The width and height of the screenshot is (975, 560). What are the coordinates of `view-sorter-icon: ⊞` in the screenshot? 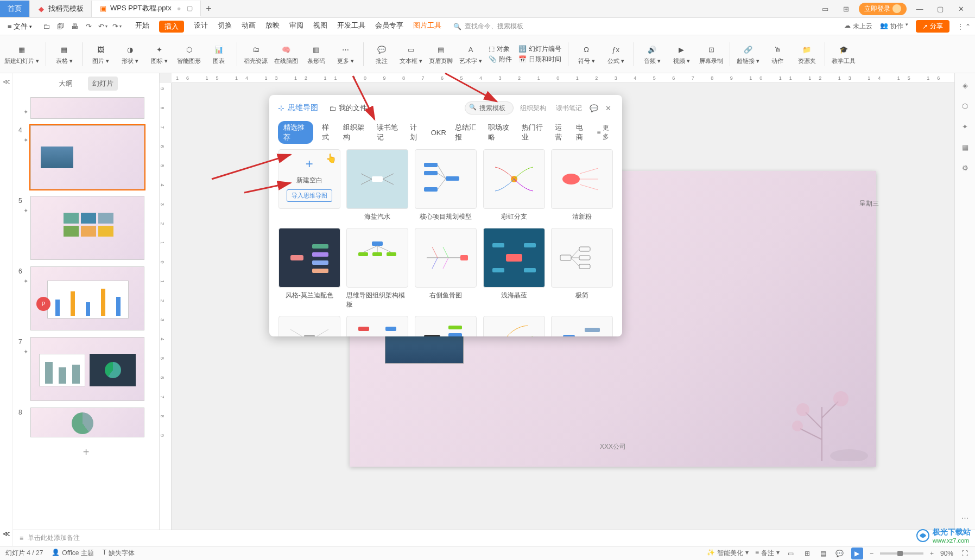 It's located at (807, 553).